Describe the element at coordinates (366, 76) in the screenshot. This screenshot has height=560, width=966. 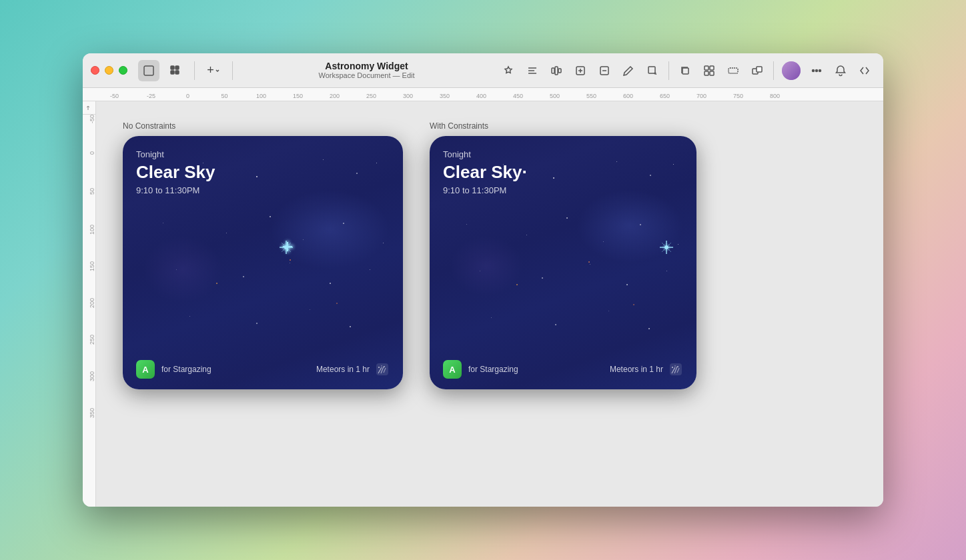
I see `window-subtitle: Workspace Document — Edit` at that location.